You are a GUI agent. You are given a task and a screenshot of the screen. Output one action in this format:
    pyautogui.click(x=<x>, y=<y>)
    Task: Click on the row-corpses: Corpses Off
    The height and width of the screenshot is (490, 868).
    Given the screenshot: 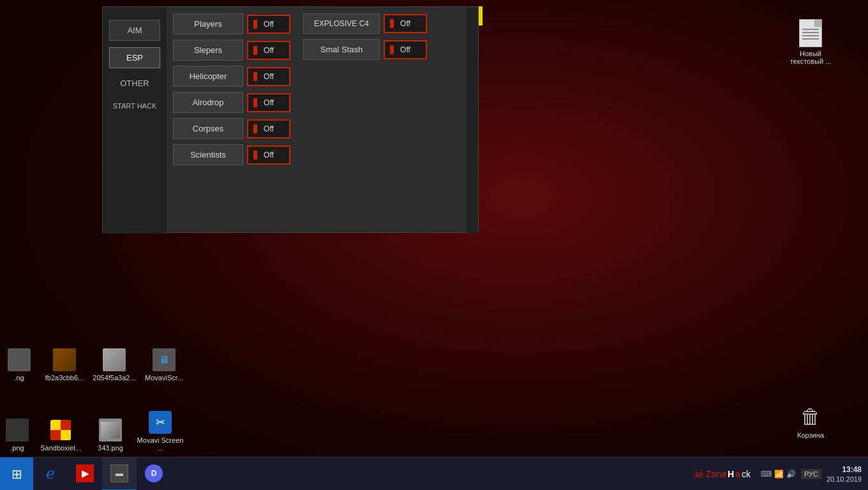 What is the action you would take?
    pyautogui.click(x=232, y=129)
    